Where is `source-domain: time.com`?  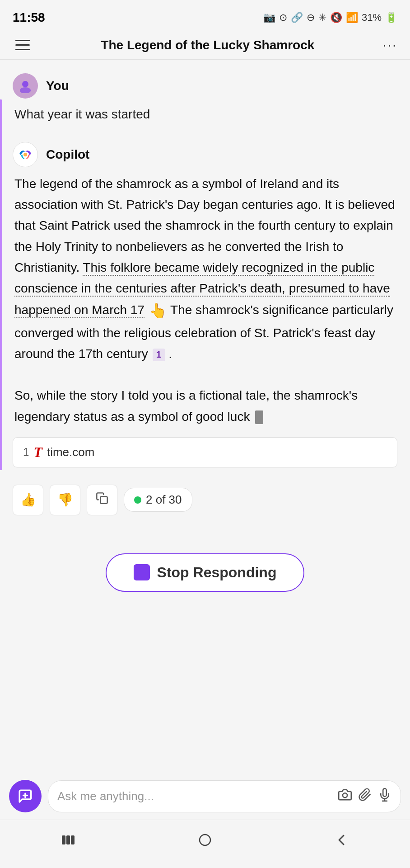 source-domain: time.com is located at coordinates (70, 452).